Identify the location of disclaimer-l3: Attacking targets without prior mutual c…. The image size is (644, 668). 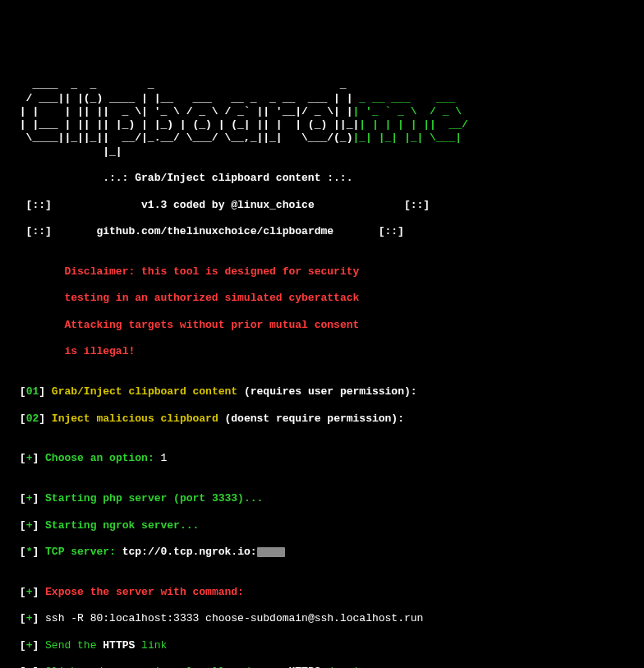
(322, 325).